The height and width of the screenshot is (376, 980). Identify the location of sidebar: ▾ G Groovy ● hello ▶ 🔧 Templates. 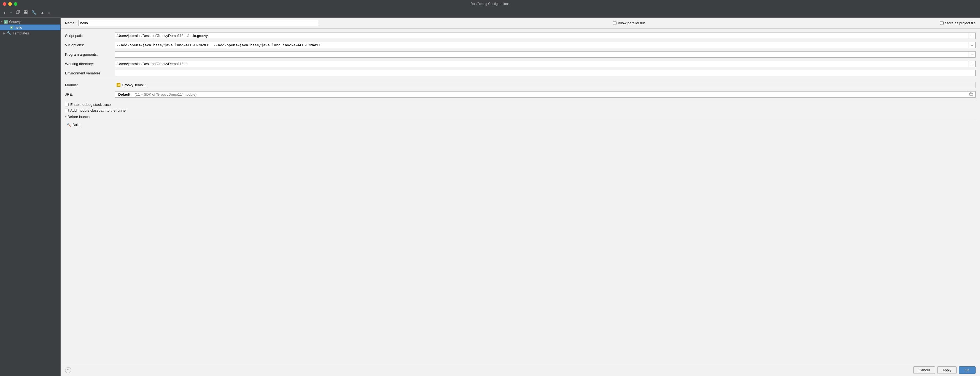
(30, 197).